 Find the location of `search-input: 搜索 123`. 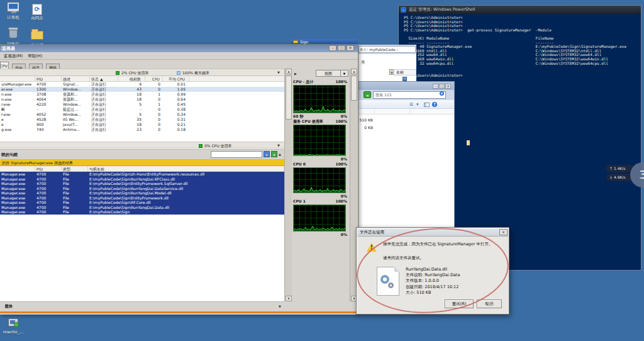

search-input: 搜索 123 is located at coordinates (409, 95).